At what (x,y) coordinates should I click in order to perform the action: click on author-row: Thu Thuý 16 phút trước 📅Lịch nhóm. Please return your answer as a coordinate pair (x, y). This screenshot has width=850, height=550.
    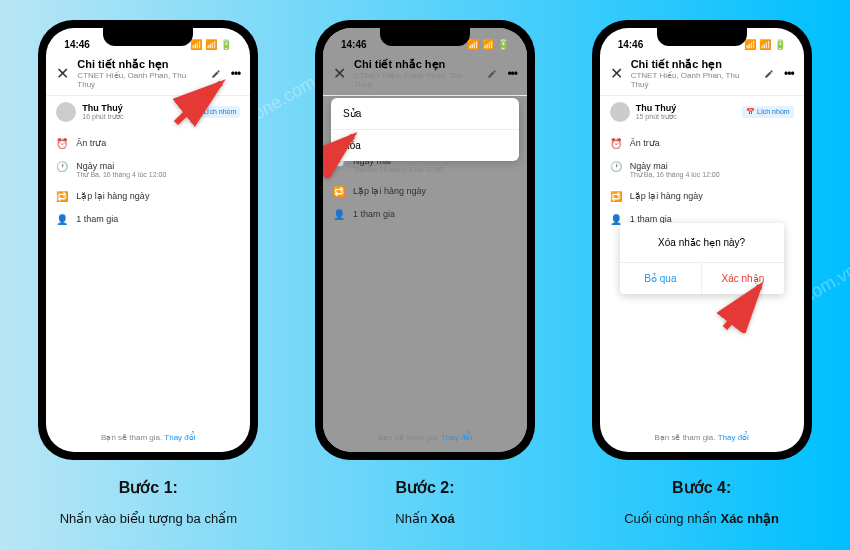
    Looking at the image, I should click on (148, 112).